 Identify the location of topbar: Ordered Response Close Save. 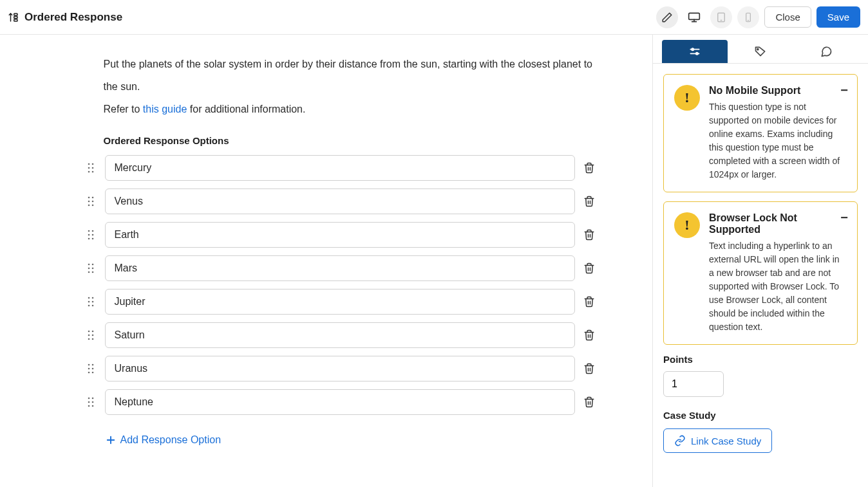
(434, 17).